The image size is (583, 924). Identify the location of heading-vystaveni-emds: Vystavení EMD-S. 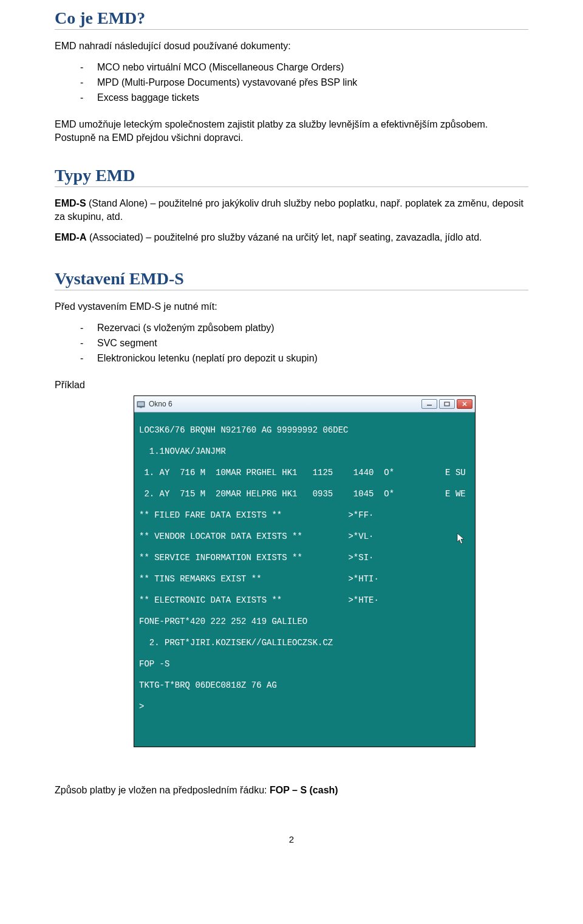
(292, 279).